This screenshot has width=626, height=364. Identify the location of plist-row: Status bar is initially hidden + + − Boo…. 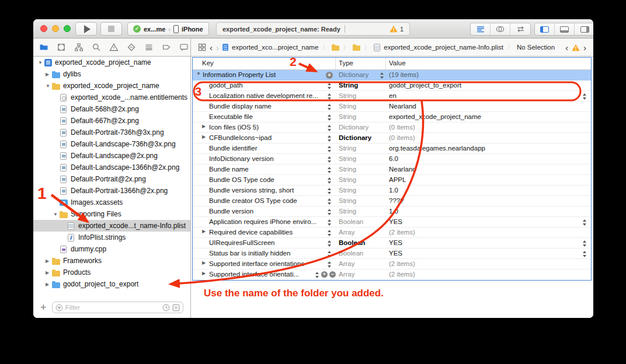
(392, 254).